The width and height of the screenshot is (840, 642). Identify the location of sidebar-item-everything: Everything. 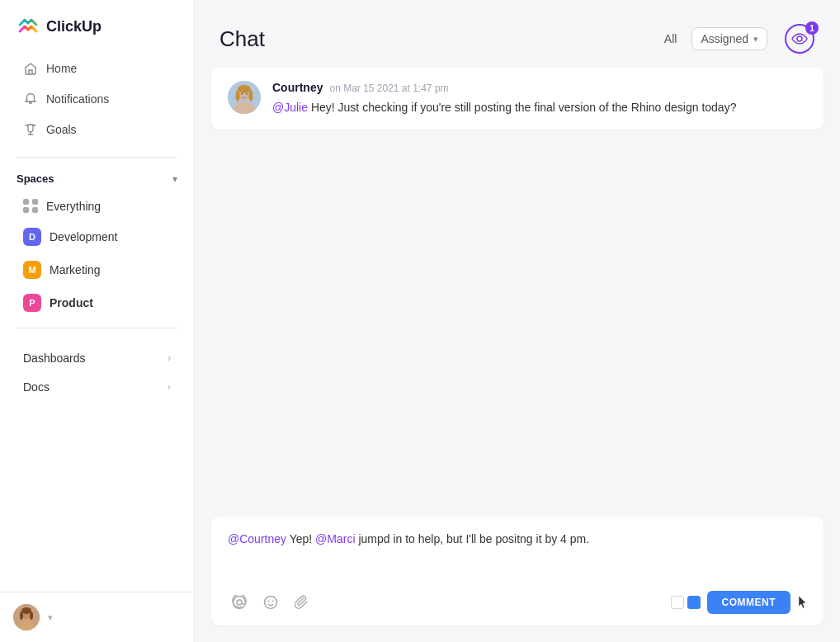
(97, 206).